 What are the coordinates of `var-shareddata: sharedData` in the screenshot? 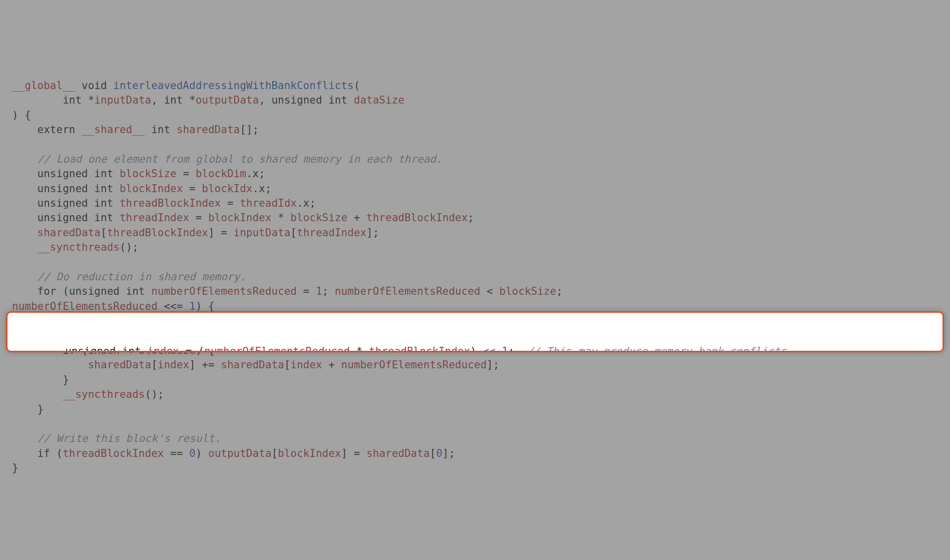 It's located at (208, 130).